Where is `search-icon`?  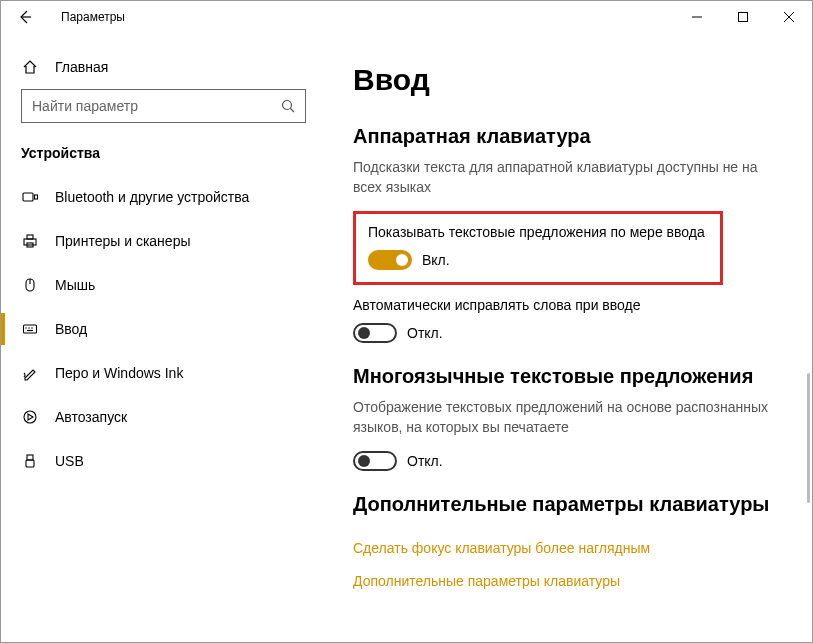
search-icon is located at coordinates (288, 106).